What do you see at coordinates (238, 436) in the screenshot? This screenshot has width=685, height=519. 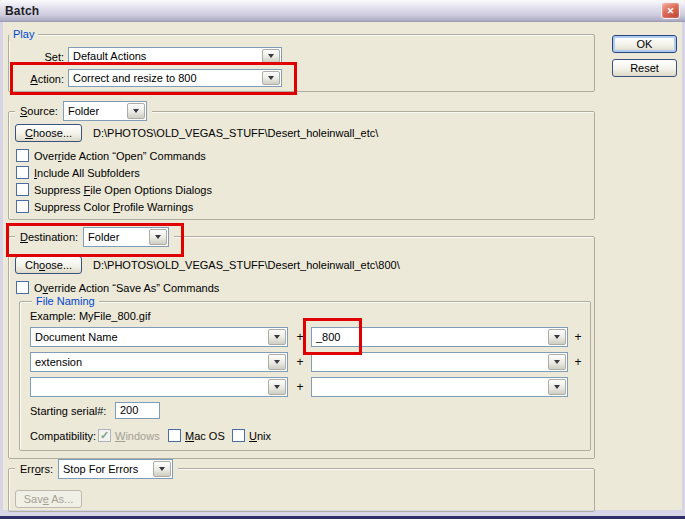 I see `checkbox-unix` at bounding box center [238, 436].